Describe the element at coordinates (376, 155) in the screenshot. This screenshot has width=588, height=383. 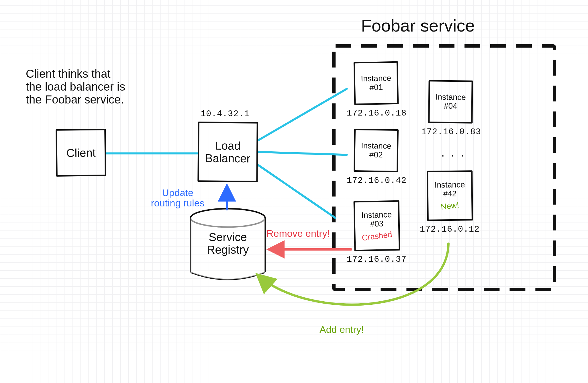
I see `instance-02-name2: #02` at that location.